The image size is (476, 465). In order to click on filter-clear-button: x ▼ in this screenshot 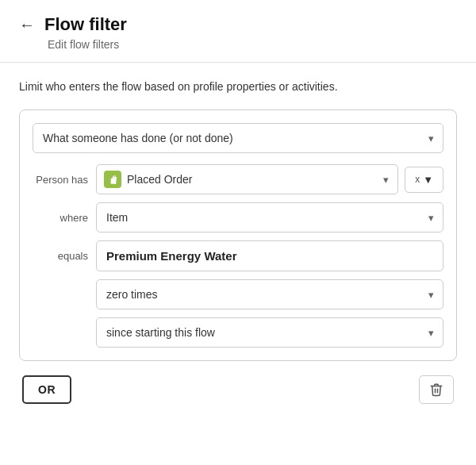, I will do `click(424, 179)`.